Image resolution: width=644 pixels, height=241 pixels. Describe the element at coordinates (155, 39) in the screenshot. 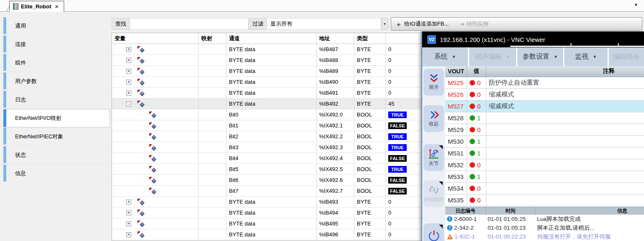

I see `col-variable: 变量` at that location.